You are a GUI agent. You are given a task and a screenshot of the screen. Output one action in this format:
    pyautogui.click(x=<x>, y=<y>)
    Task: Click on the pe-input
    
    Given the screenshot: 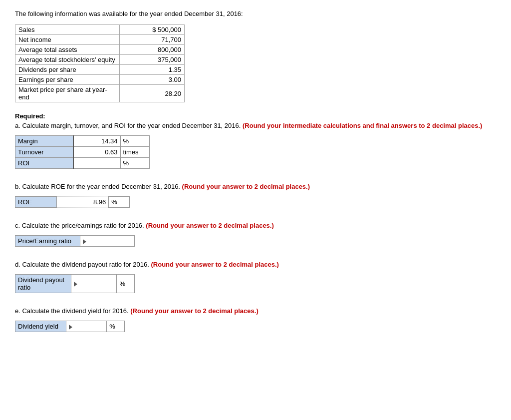 What is the action you would take?
    pyautogui.click(x=108, y=241)
    